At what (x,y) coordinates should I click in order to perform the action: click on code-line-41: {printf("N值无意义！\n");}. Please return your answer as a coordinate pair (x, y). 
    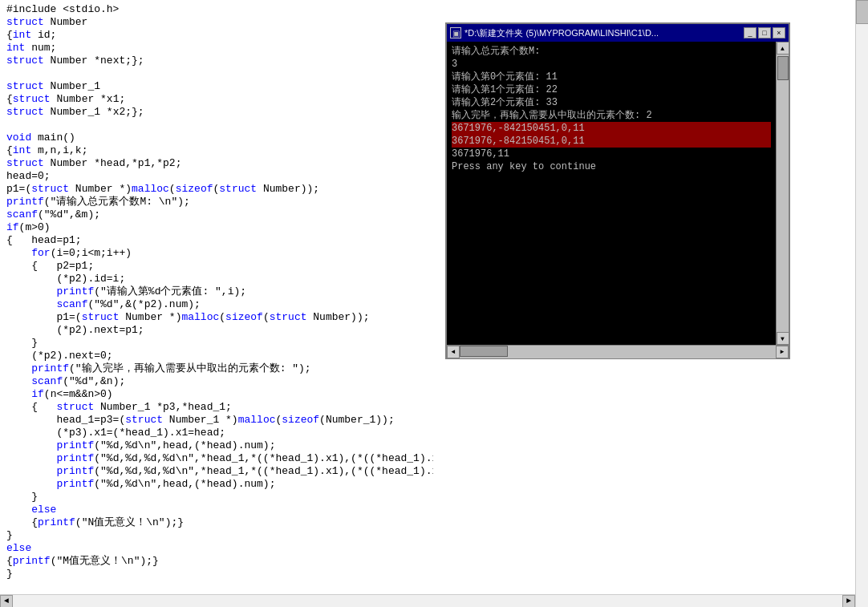
    Looking at the image, I should click on (217, 523).